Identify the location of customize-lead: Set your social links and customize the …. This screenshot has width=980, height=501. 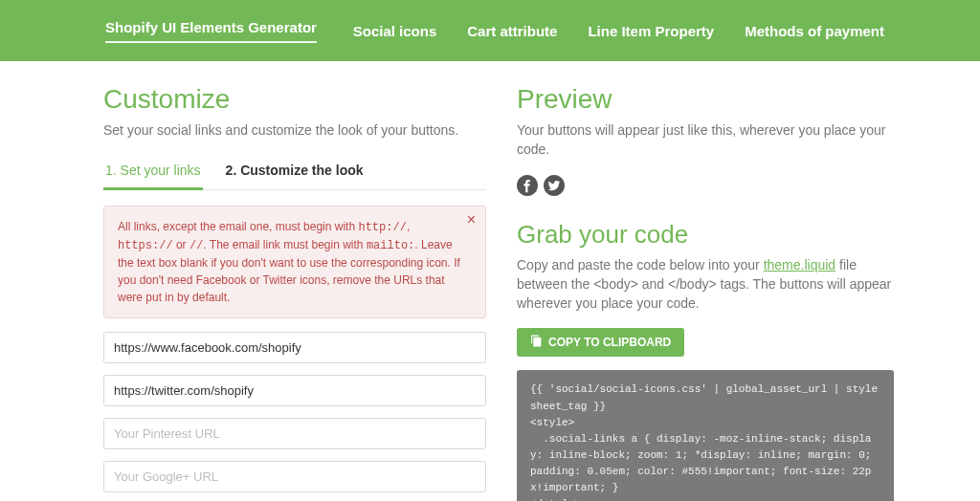
(295, 130).